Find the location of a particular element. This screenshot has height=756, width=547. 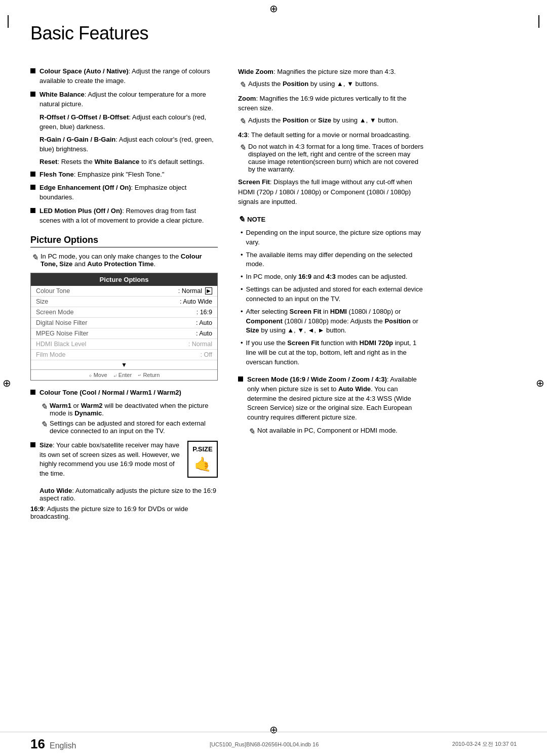

flesh-tone-text: : Emphasize pink "Flesh Tone." is located at coordinates (120, 174).